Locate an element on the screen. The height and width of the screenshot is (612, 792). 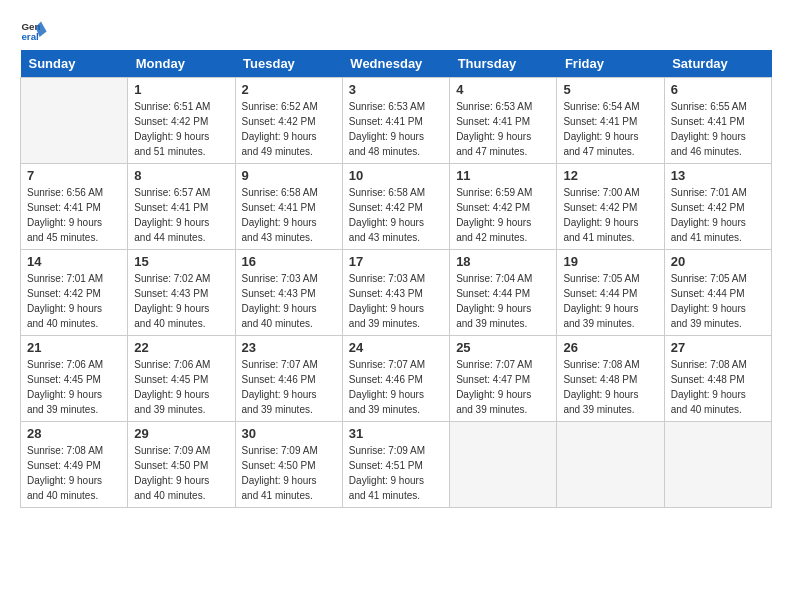
day-number: 5 is located at coordinates (610, 90).